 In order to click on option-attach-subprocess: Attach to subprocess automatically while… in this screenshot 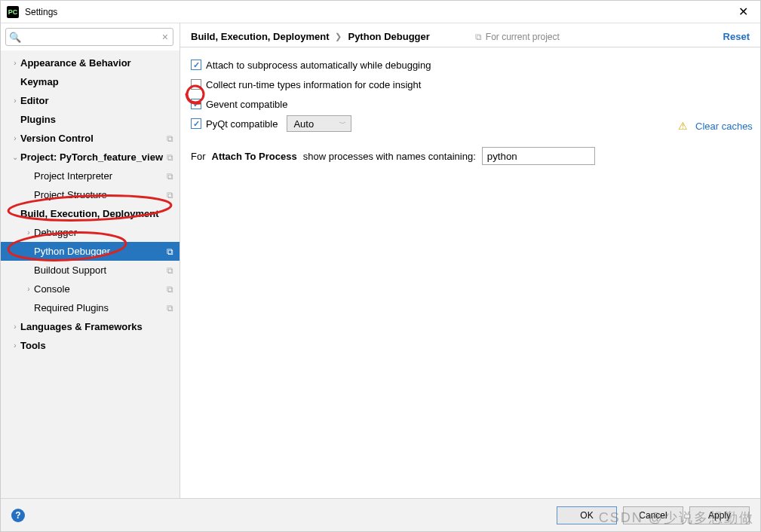, I will do `click(471, 65)`.